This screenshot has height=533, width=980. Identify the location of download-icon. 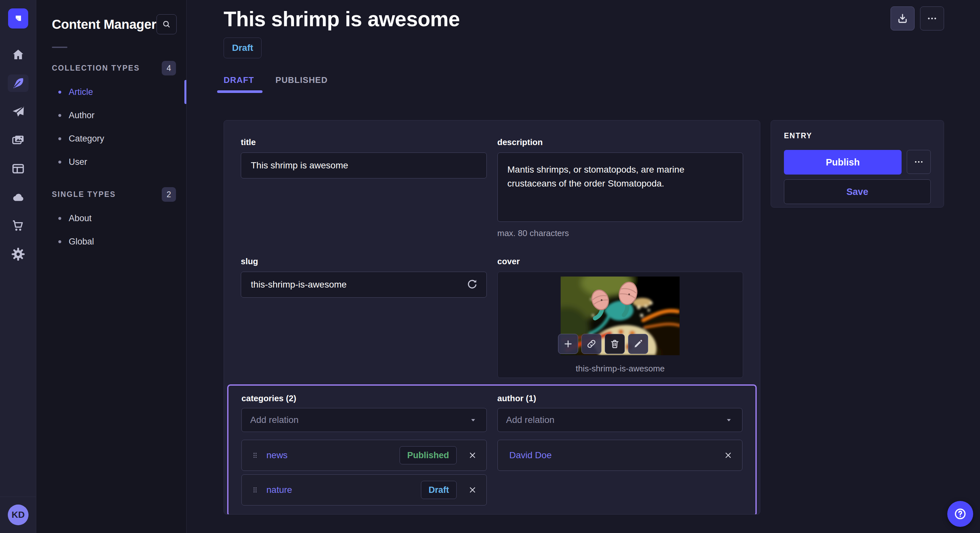
(902, 18).